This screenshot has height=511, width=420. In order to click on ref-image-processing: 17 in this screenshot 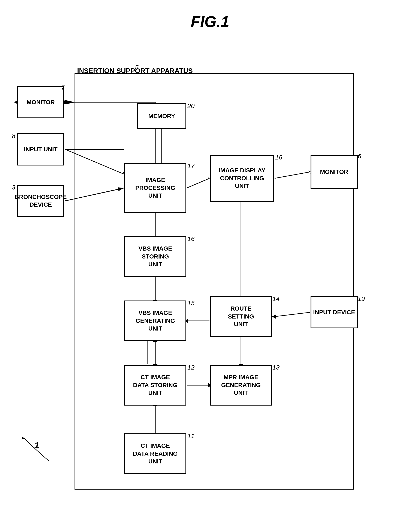, I will do `click(191, 166)`.